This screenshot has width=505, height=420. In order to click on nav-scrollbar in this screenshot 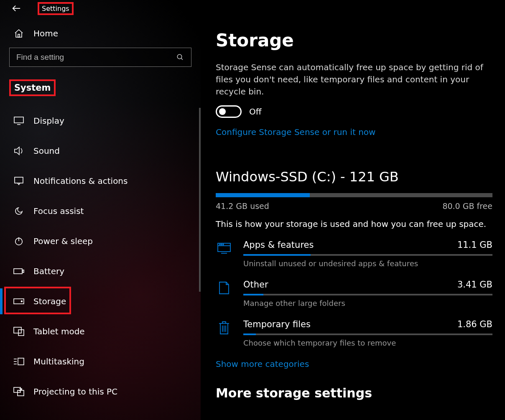, I will do `click(200, 200)`.